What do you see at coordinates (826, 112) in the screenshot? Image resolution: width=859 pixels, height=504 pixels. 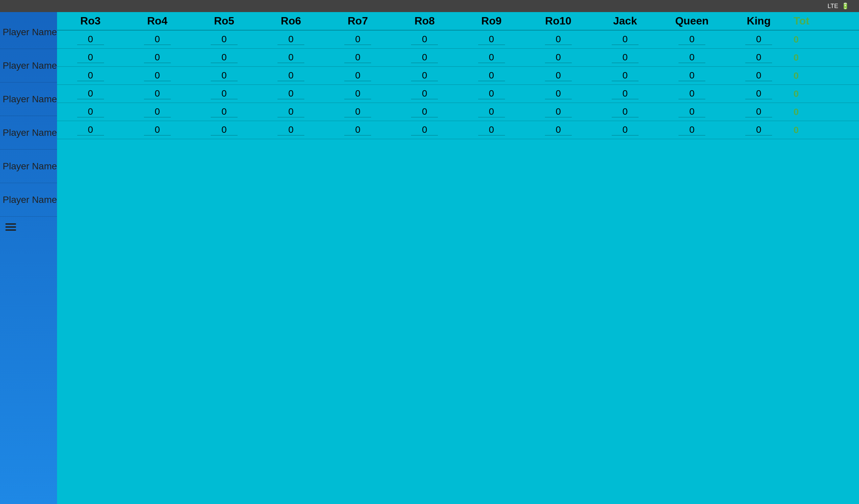 I see `cell-r5-c12: 0` at bounding box center [826, 112].